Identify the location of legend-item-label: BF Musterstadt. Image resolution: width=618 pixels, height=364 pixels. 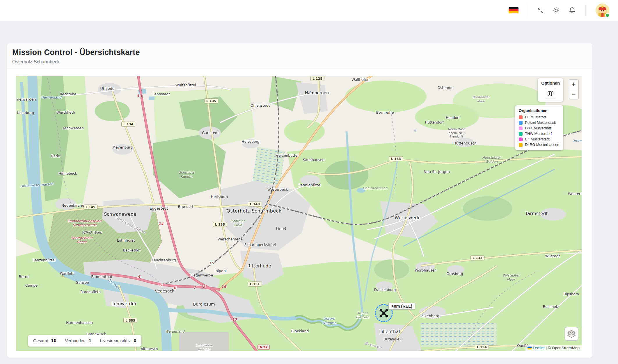
(538, 139).